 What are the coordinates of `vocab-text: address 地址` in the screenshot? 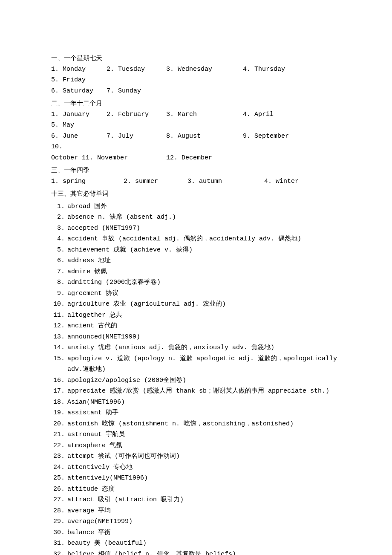 It's located at (204, 261).